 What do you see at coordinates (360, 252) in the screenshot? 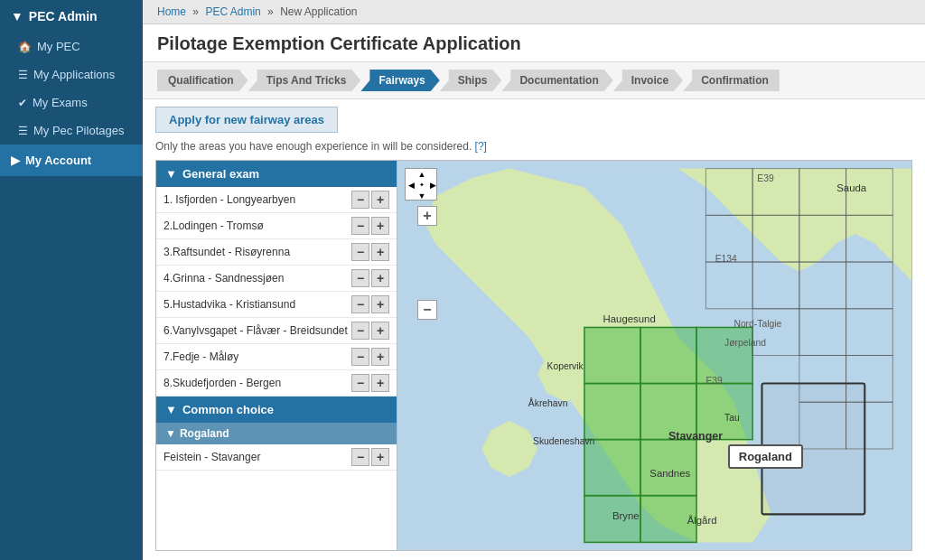
I see `minus-btn-3: −` at bounding box center [360, 252].